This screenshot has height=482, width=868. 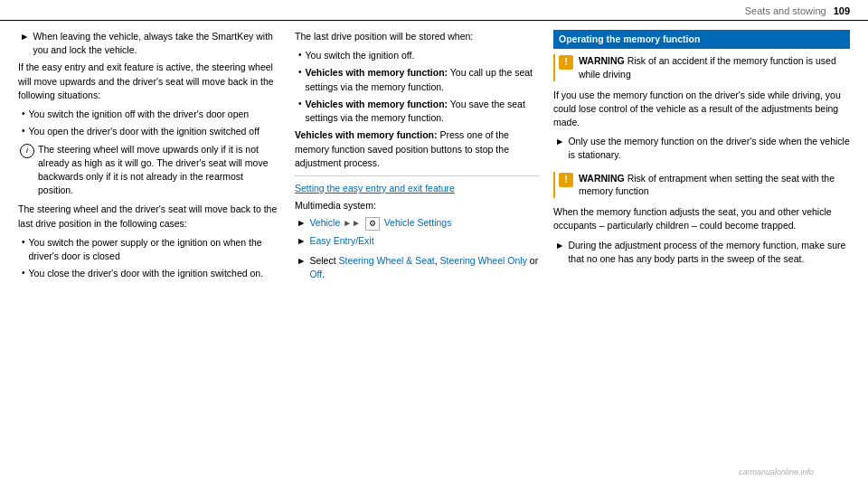 I want to click on warning-1-bold: WARNING, so click(x=602, y=61).